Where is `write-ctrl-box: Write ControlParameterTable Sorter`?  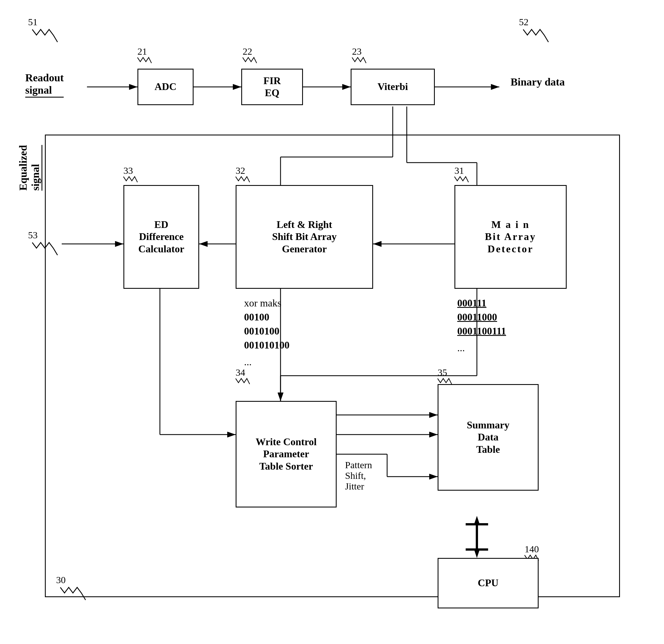
write-ctrl-box: Write ControlParameterTable Sorter is located at coordinates (286, 454).